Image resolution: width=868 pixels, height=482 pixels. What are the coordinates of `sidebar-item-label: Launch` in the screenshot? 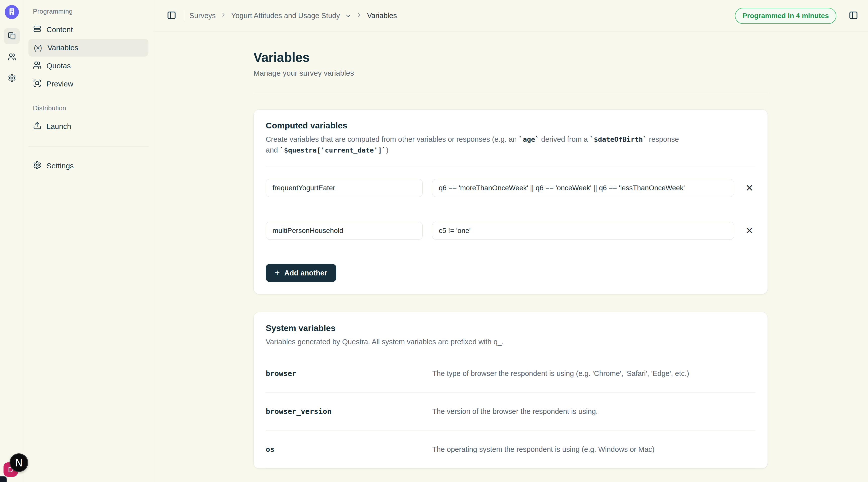 It's located at (59, 126).